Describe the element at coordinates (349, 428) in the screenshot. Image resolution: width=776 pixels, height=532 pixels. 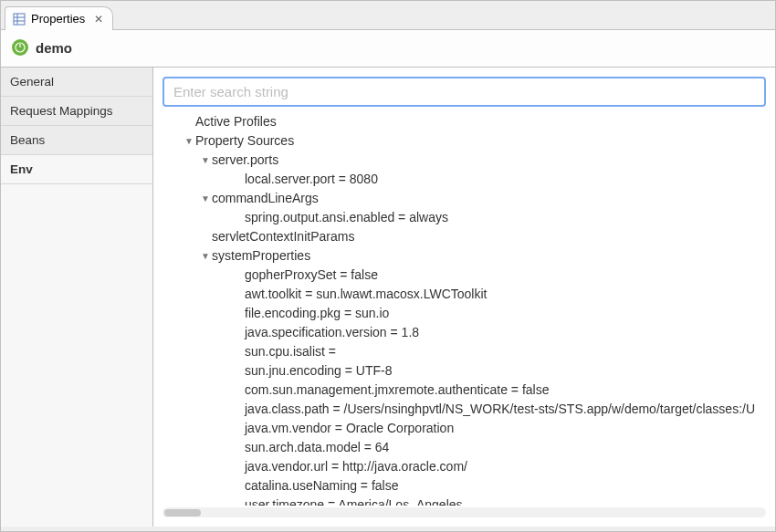
I see `property-value: java.vm.vendor = Oracle Corporation` at that location.